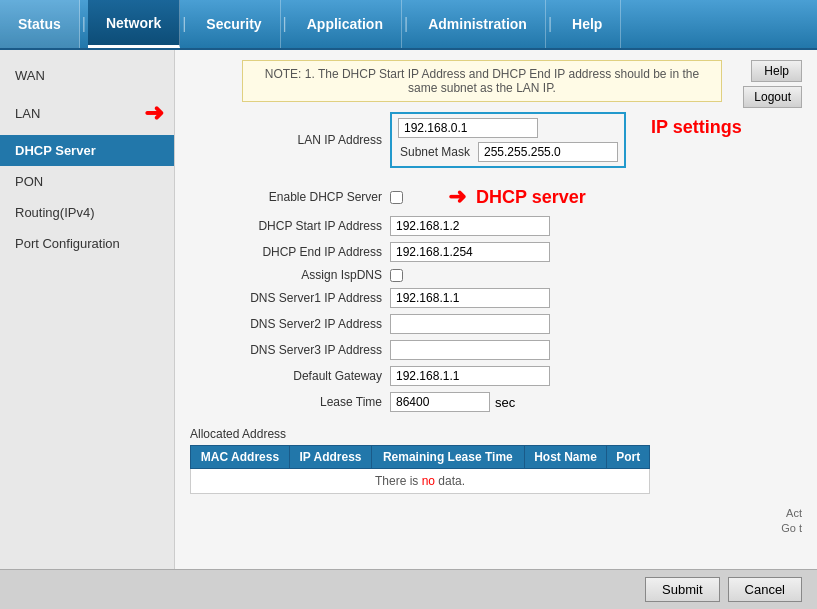 The image size is (817, 609). Describe the element at coordinates (290, 298) in the screenshot. I see `dns1-label: DNS Server1 IP Address` at that location.